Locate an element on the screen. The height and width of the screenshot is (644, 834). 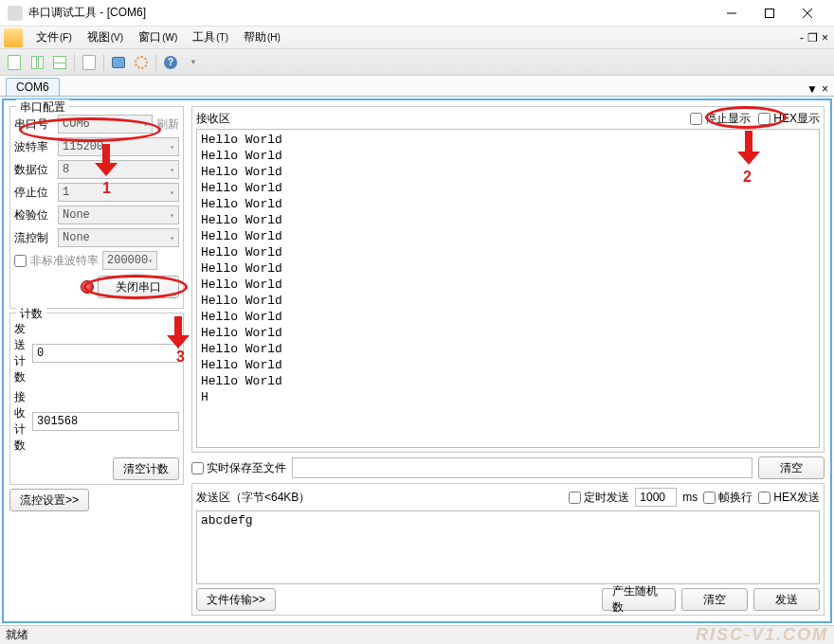
baud-label: 波特率 is located at coordinates (34, 148).